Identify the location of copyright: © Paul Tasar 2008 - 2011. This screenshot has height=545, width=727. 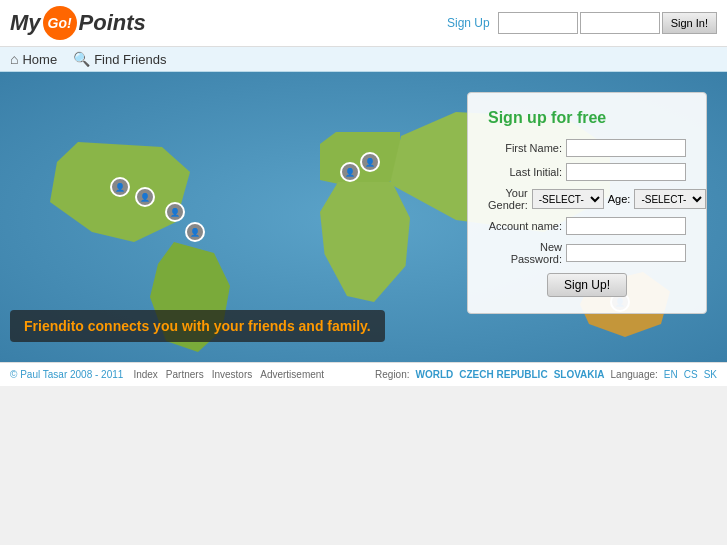
(66, 374).